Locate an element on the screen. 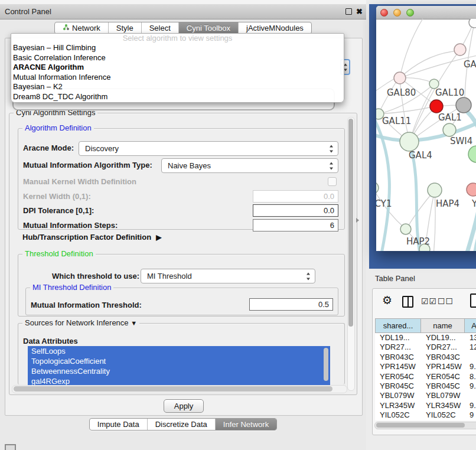 Image resolution: width=476 pixels, height=450 pixels. close-traffic-light-icon is located at coordinates (384, 13).